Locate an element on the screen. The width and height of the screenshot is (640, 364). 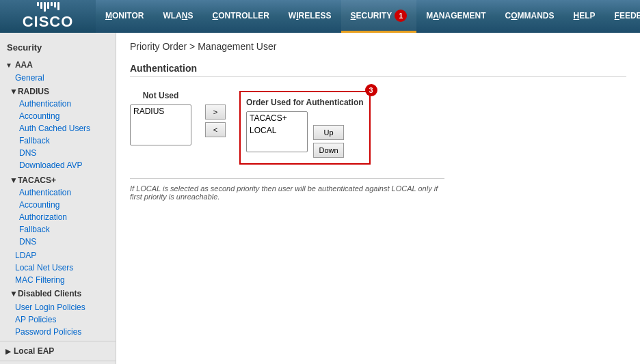
sidebar-item-mac-filter: MAC Filtering is located at coordinates (57, 280).